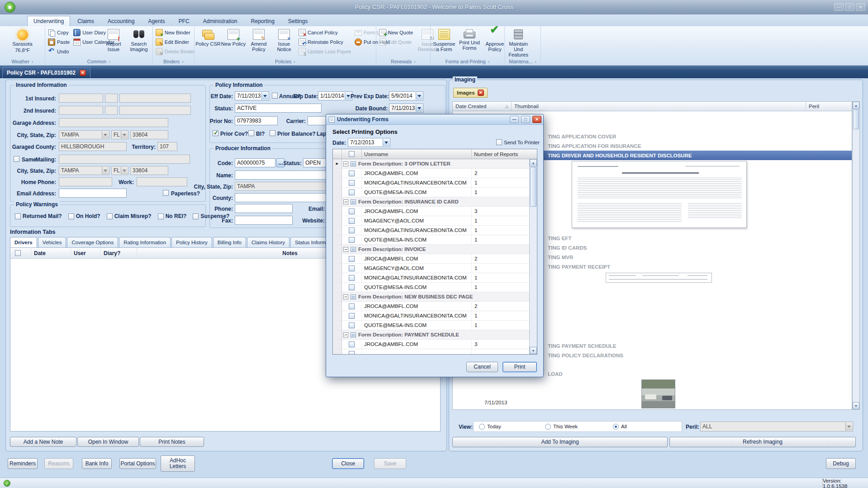  What do you see at coordinates (495, 40) in the screenshot?
I see `approve-policy: Approve Policy` at bounding box center [495, 40].